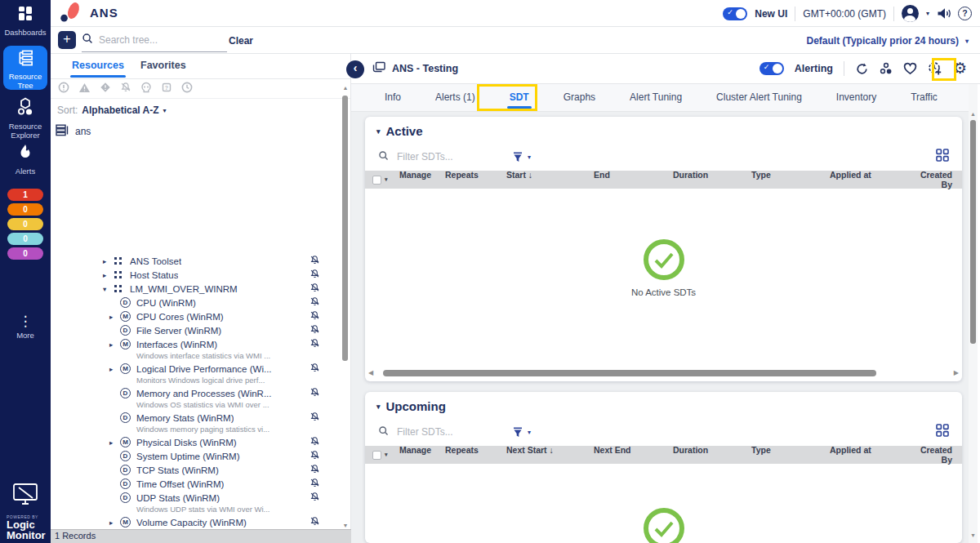 Image resolution: width=980 pixels, height=543 pixels. Describe the element at coordinates (889, 41) in the screenshot. I see `time-range-selector: Default (Typically prior 24 hours) ▾` at that location.